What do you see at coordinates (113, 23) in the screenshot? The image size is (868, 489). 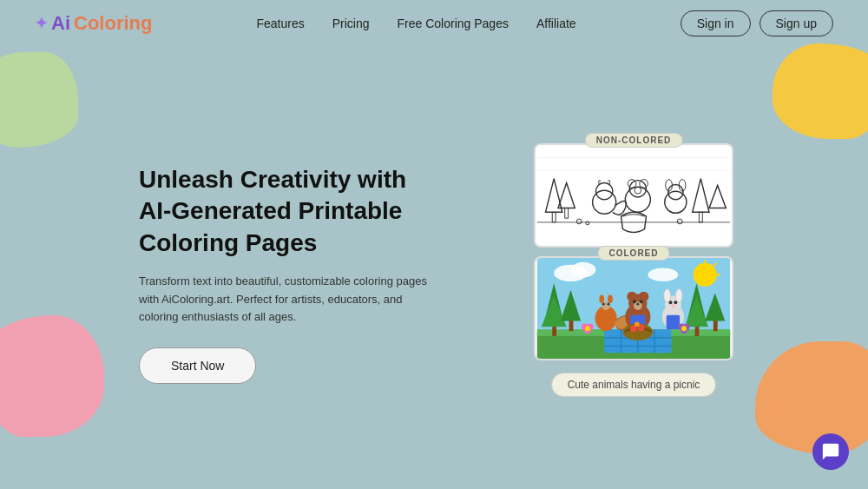 I see `logo-coloring-text: Coloring` at bounding box center [113, 23].